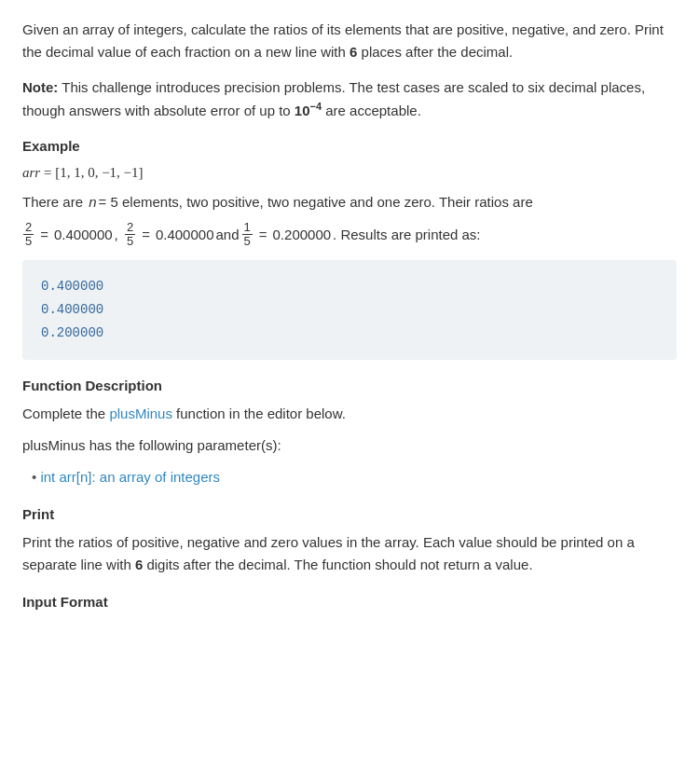 The height and width of the screenshot is (784, 699). What do you see at coordinates (350, 540) in the screenshot?
I see `print-section: Print Print the ratios of positive, nega…` at bounding box center [350, 540].